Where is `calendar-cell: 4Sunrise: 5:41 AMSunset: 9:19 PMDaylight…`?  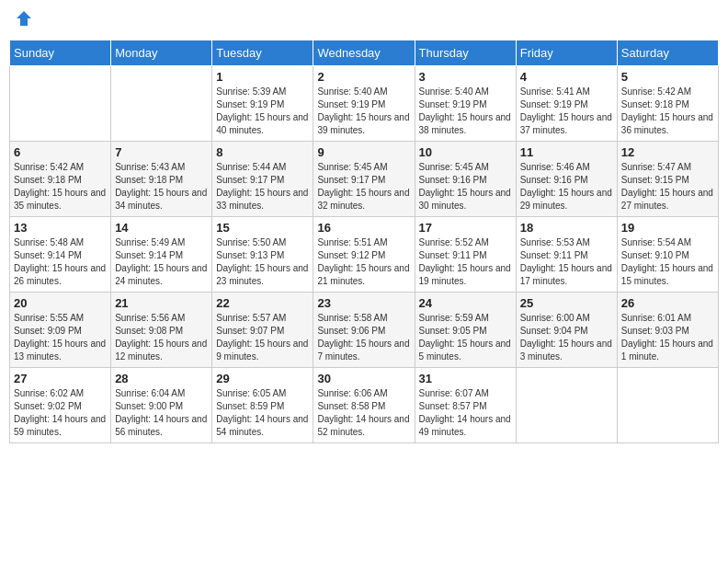
calendar-cell: 4Sunrise: 5:41 AMSunset: 9:19 PMDaylight… is located at coordinates (566, 103).